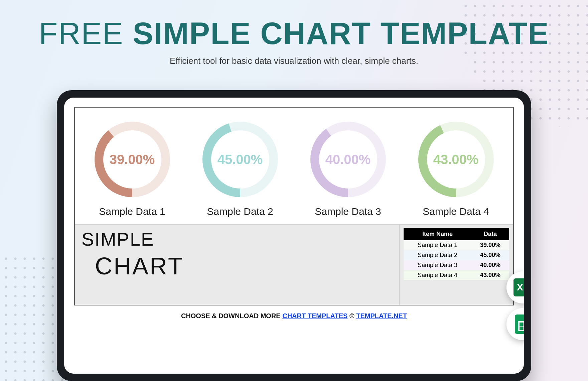 The height and width of the screenshot is (381, 588). Describe the element at coordinates (456, 265) in the screenshot. I see `data-table-wrap: Item NameData Sample Data 1 39.00%Sample…` at that location.